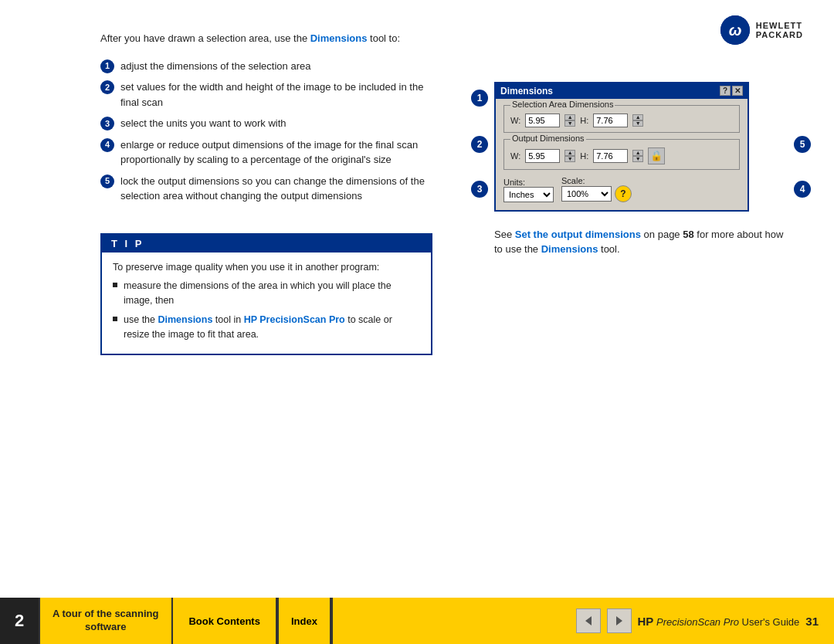  I want to click on dialog-titlebar: Dimensions ? ✕, so click(622, 91).